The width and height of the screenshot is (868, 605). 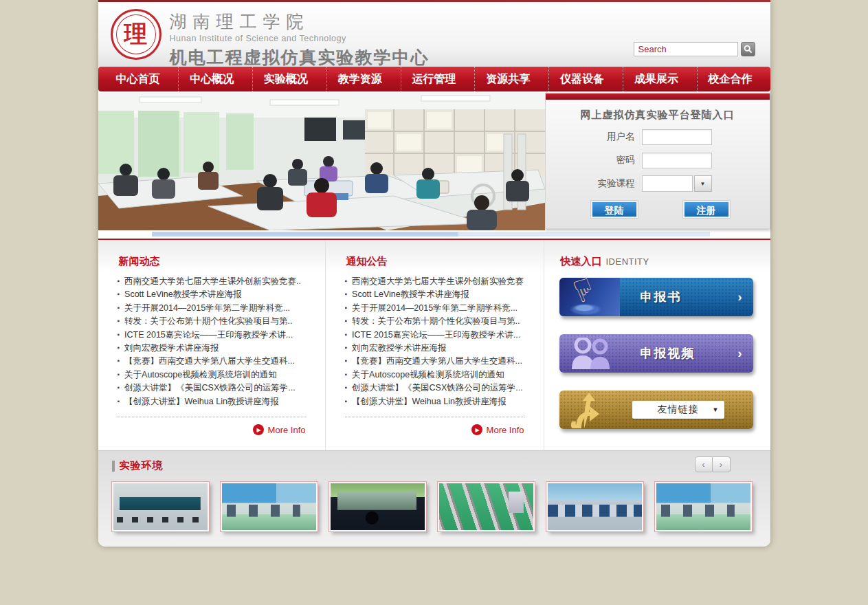 I want to click on login-panel: 网上虚拟仿真实验平台登陆入口 用户名 密码 实验课程 ▼ 登陆 注册, so click(x=658, y=161).